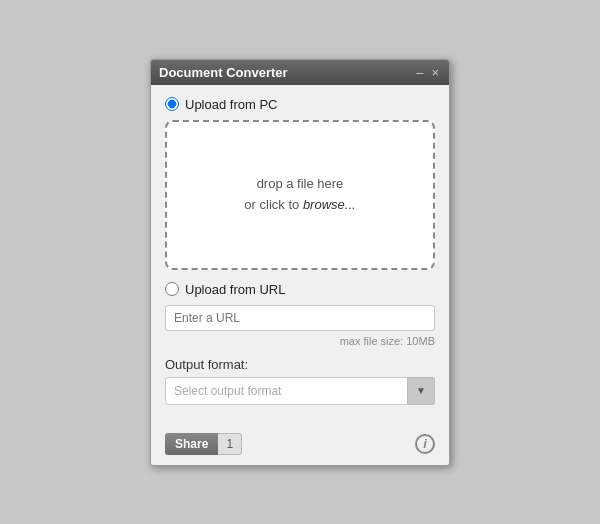  Describe the element at coordinates (300, 445) in the screenshot. I see `dialog-footer: Share 1 i` at that location.